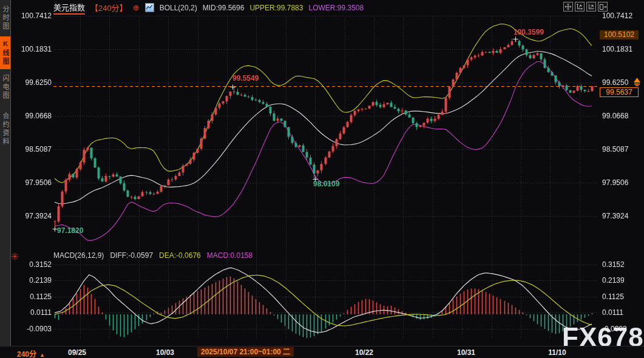  Describe the element at coordinates (178, 8) in the screenshot. I see `boll-label: BOLL(20,2)` at that location.